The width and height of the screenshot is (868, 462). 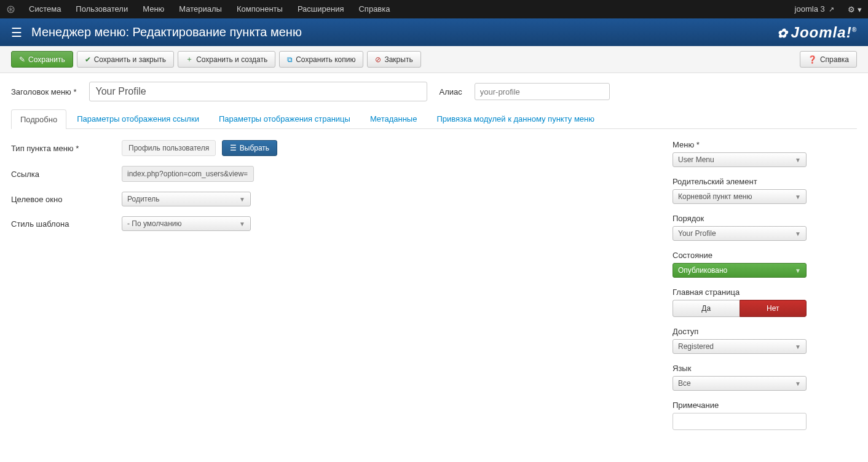 What do you see at coordinates (434, 119) in the screenshot?
I see `tabs: Подробно Параметры отображения ссылки Па…` at bounding box center [434, 119].